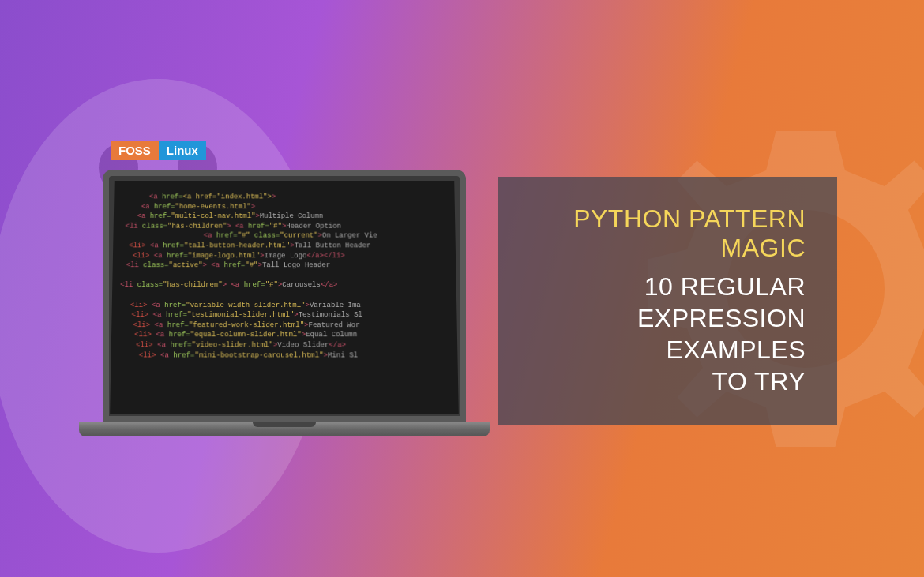 The image size is (924, 577). What do you see at coordinates (284, 429) in the screenshot?
I see `laptop-base` at bounding box center [284, 429].